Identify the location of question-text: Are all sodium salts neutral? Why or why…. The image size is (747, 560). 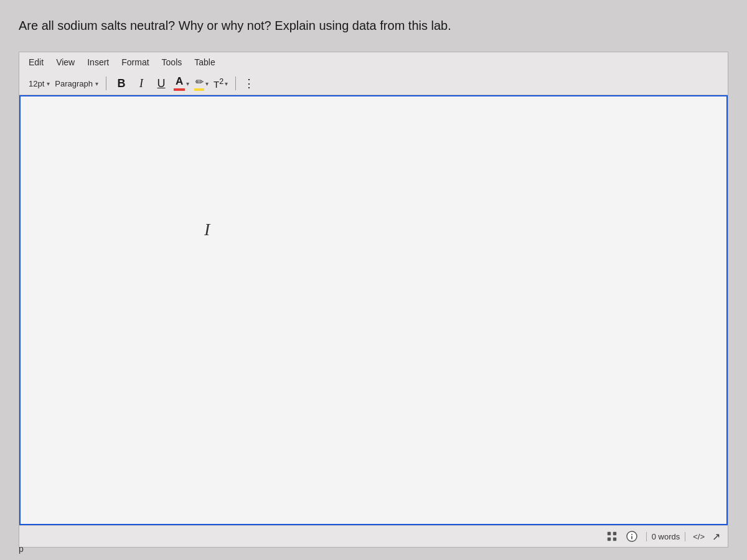
(374, 22).